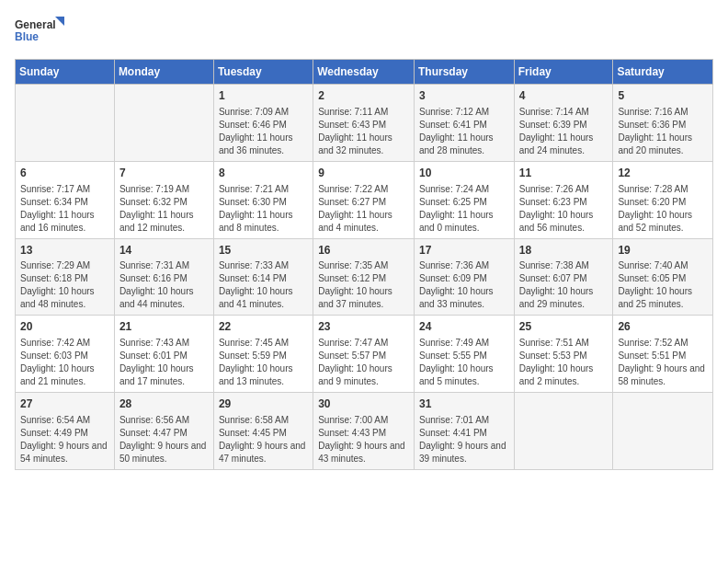 This screenshot has height=563, width=728. I want to click on week-row-3: 13Sunrise: 7:29 AM Sunset: 6:18 PM Dayli…, so click(364, 277).